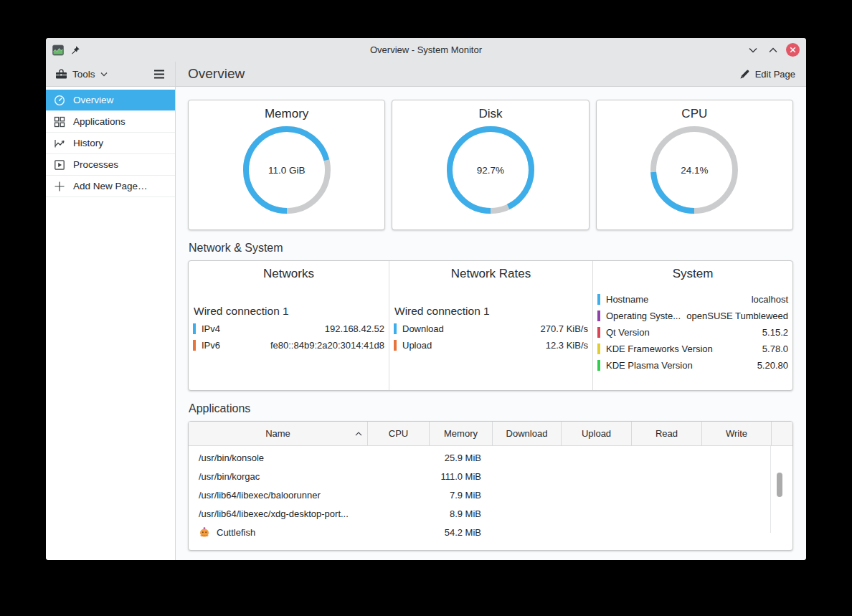  I want to click on hamburger-menu-icon, so click(159, 75).